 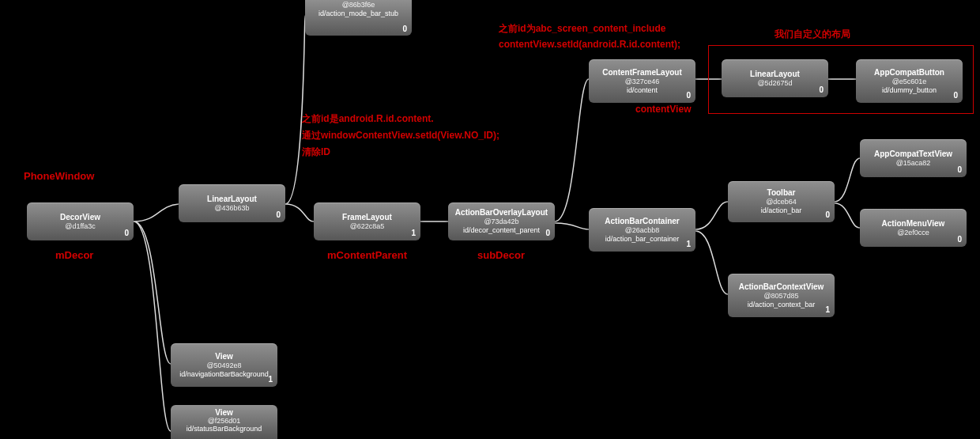 I want to click on node-actionbarcontextview: ActionBarContextView @8057d85 id/action_…, so click(x=781, y=296).